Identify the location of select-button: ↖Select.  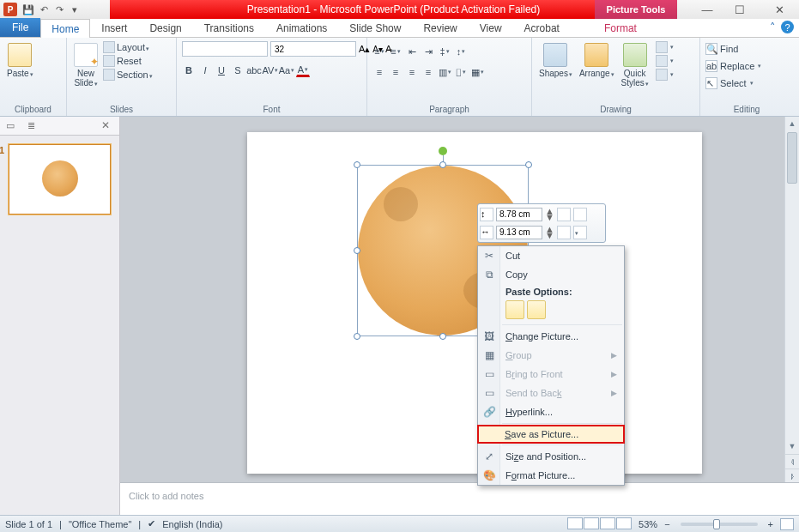
(729, 83).